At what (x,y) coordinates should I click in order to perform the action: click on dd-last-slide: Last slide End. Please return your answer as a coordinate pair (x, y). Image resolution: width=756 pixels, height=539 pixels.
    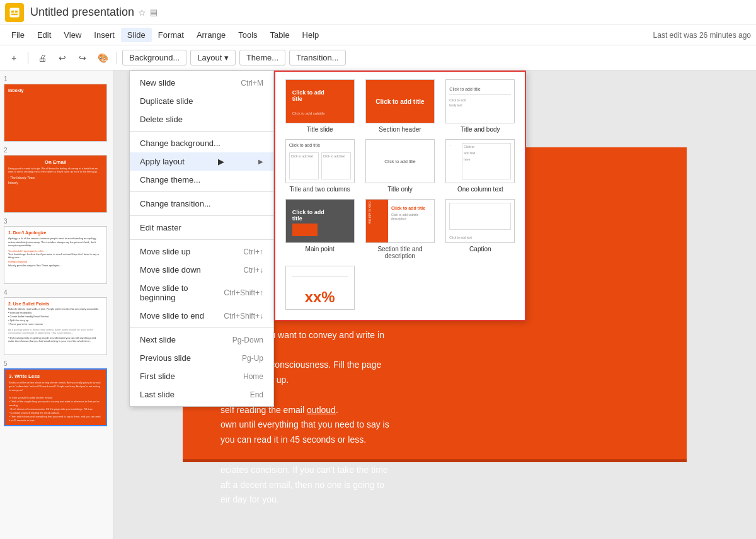
    Looking at the image, I should click on (202, 394).